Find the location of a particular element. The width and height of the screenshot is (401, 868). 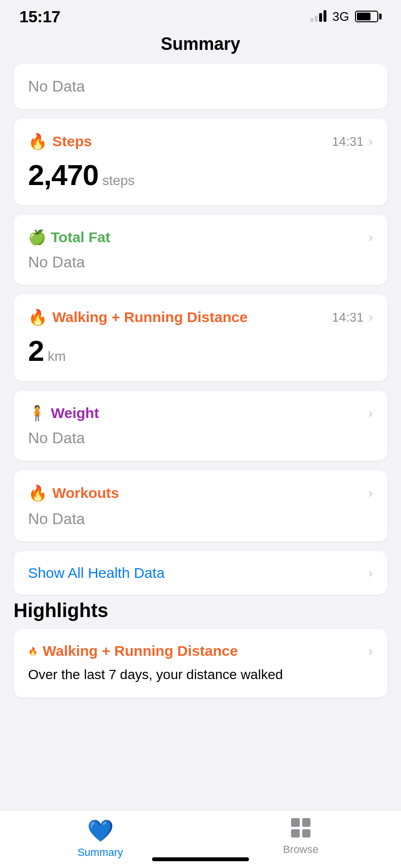

walking-title-row: 🔥 Walking + Running Distance is located at coordinates (138, 317).